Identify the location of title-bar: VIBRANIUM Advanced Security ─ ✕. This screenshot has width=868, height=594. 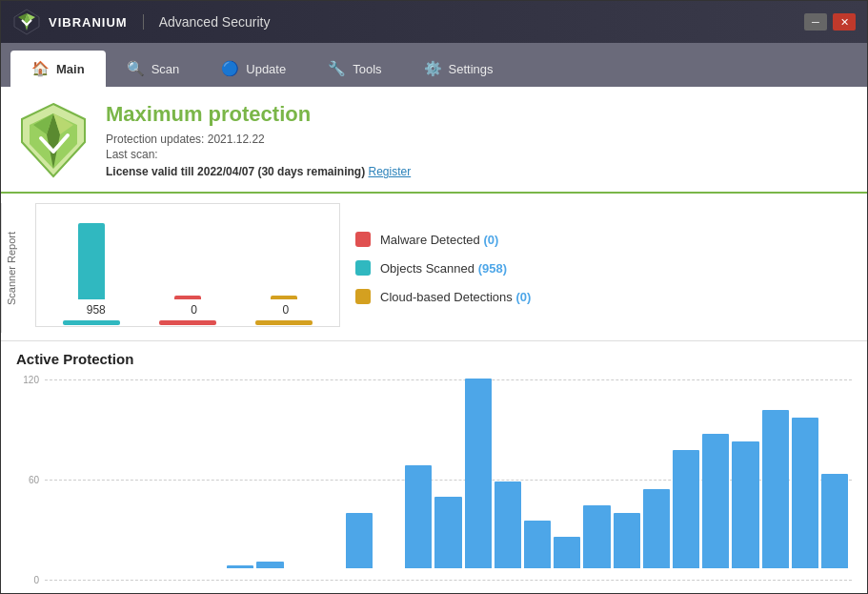
(434, 22).